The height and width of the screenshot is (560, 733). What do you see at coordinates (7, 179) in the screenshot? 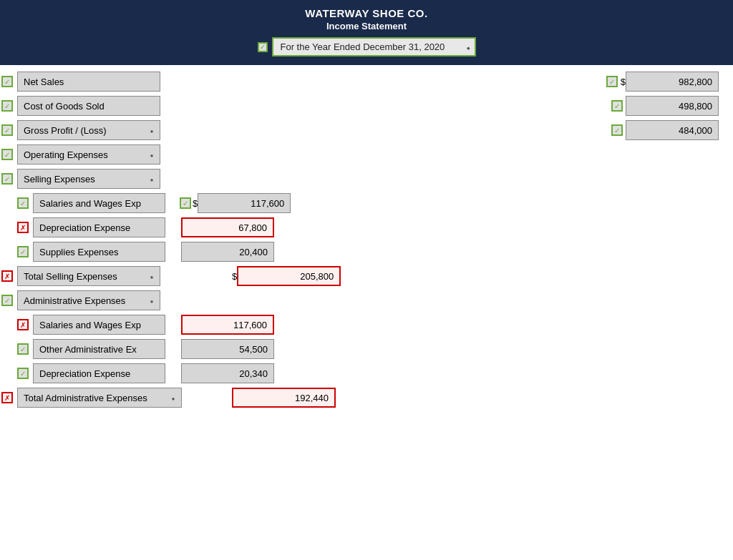
I see `selling-cb: ✓` at bounding box center [7, 179].